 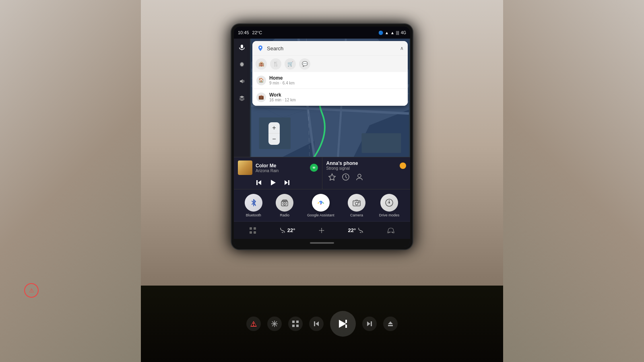 What do you see at coordinates (322, 243) in the screenshot?
I see `home-bar` at bounding box center [322, 243].